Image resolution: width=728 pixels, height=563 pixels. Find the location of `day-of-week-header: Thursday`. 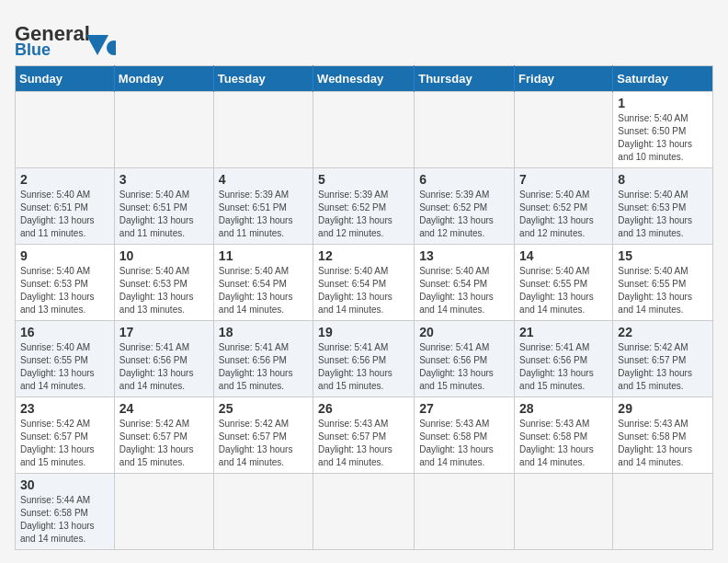

day-of-week-header: Thursday is located at coordinates (465, 79).